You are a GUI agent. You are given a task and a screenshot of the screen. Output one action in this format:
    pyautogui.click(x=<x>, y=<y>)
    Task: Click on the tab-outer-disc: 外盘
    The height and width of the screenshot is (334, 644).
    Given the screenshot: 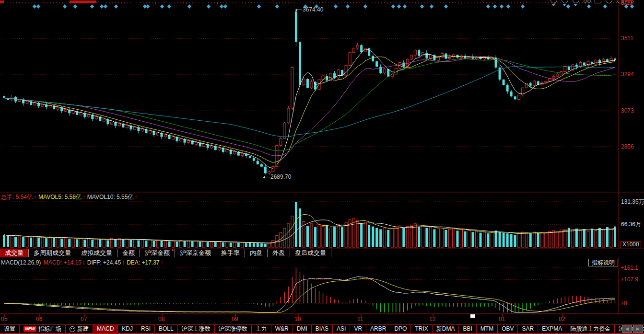 What is the action you would take?
    pyautogui.click(x=279, y=253)
    